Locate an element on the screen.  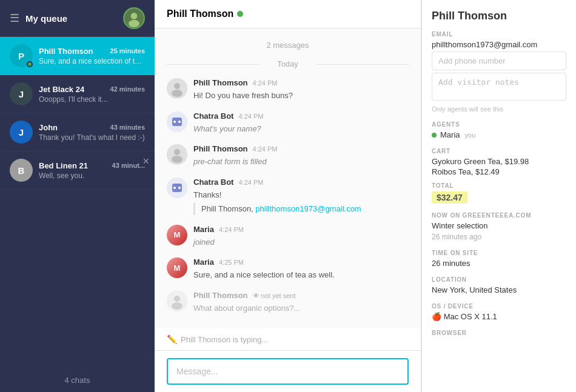
os-value: 🍎 Mac OS X 11.1 is located at coordinates (499, 316).